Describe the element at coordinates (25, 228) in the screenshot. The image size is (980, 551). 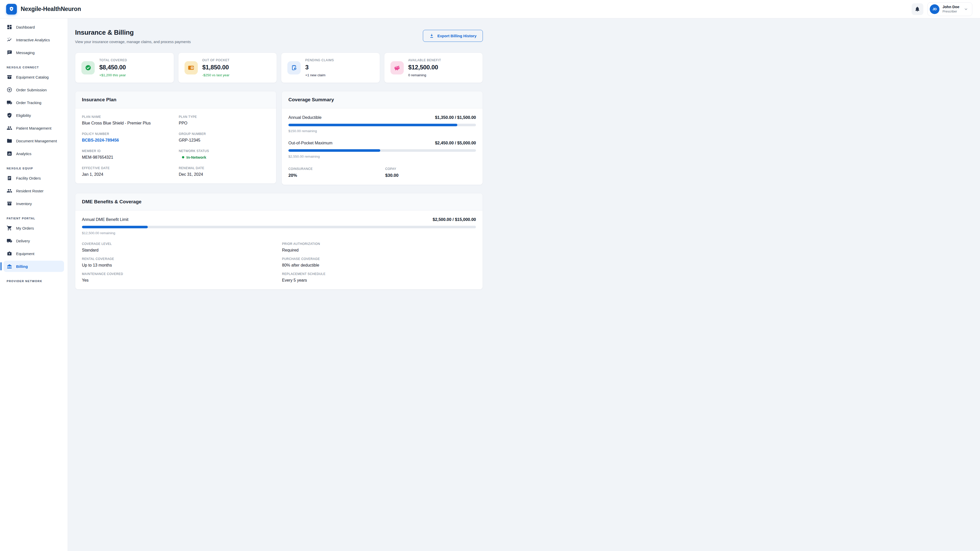
I see `sidebar-item-label: My Orders` at that location.